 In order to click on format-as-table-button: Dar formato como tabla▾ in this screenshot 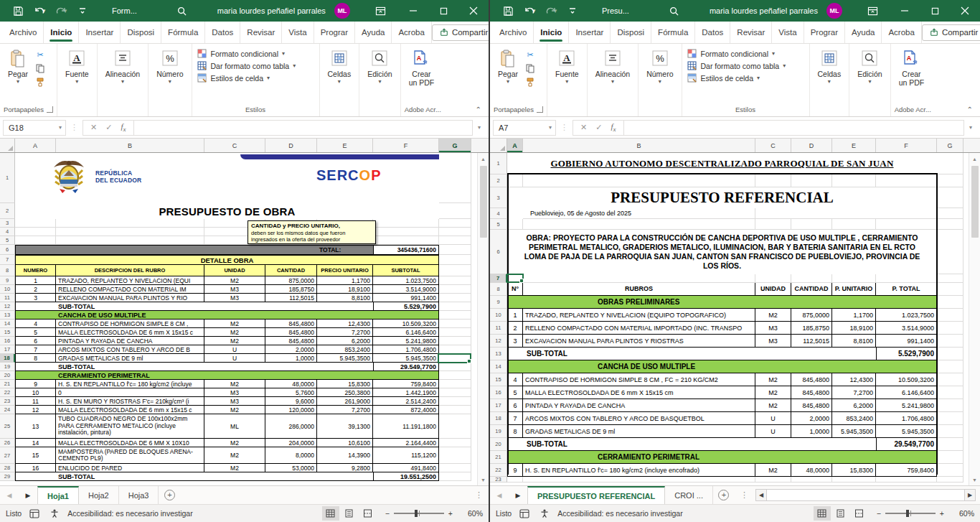, I will do `click(737, 66)`.